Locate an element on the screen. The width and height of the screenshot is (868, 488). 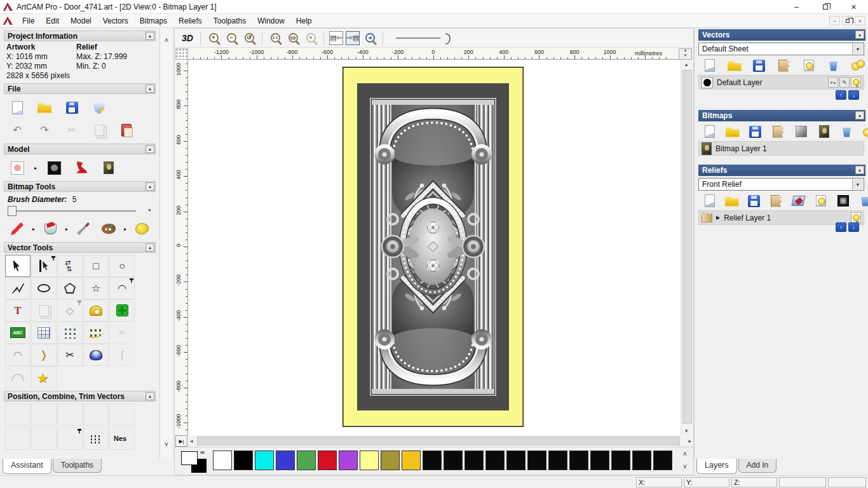
colour-palette is located at coordinates (109, 229).